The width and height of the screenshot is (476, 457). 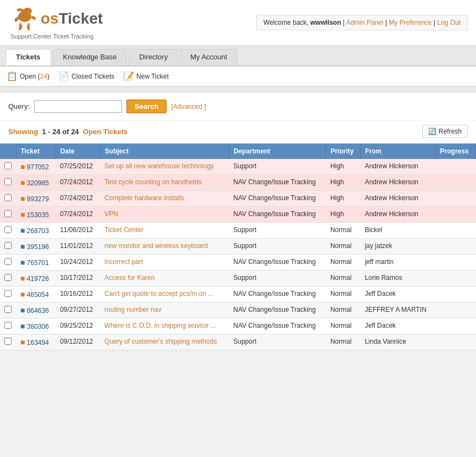 What do you see at coordinates (286, 23) in the screenshot?
I see `welcome-text: Welcome back,` at bounding box center [286, 23].